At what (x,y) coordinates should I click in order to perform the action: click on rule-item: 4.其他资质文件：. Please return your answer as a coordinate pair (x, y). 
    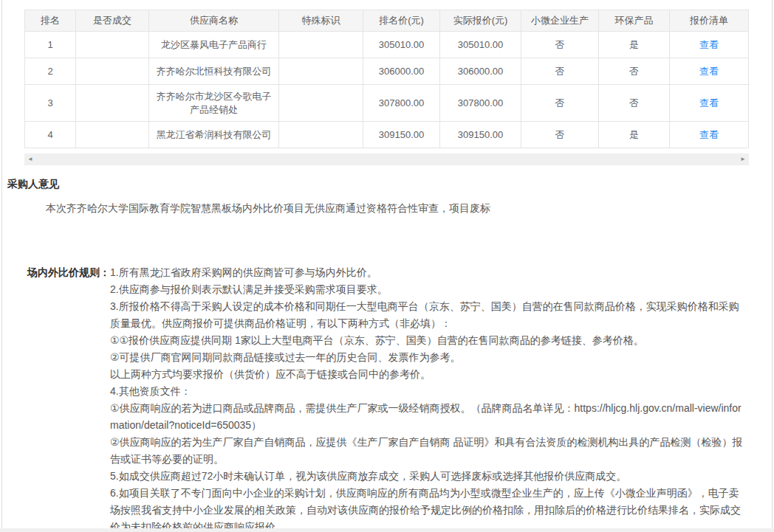
    Looking at the image, I should click on (428, 391).